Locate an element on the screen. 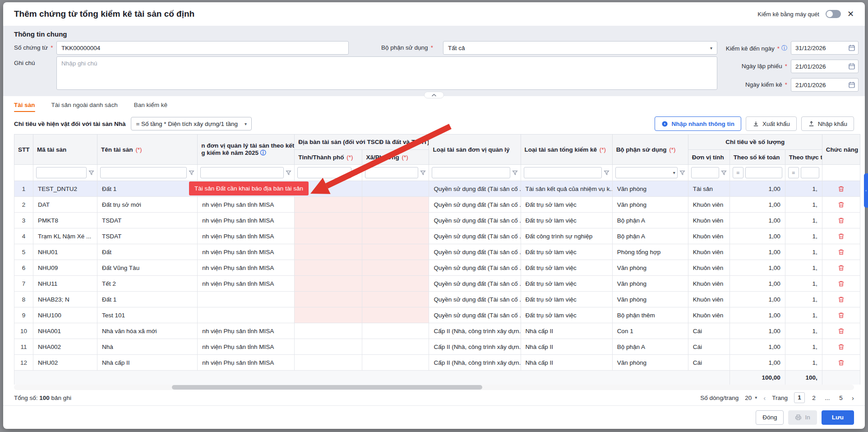  cell-asset-name: Tết 2 is located at coordinates (148, 283).